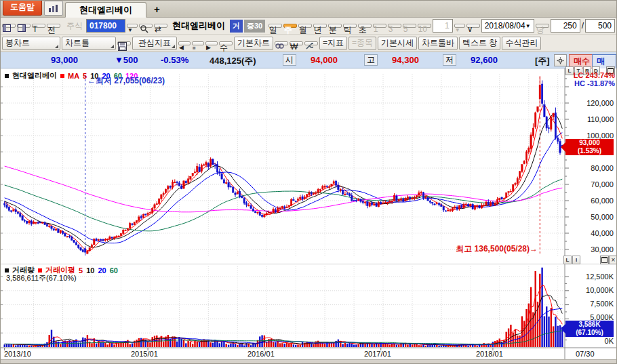  I want to click on nav-next-button: ▶, so click(212, 43).